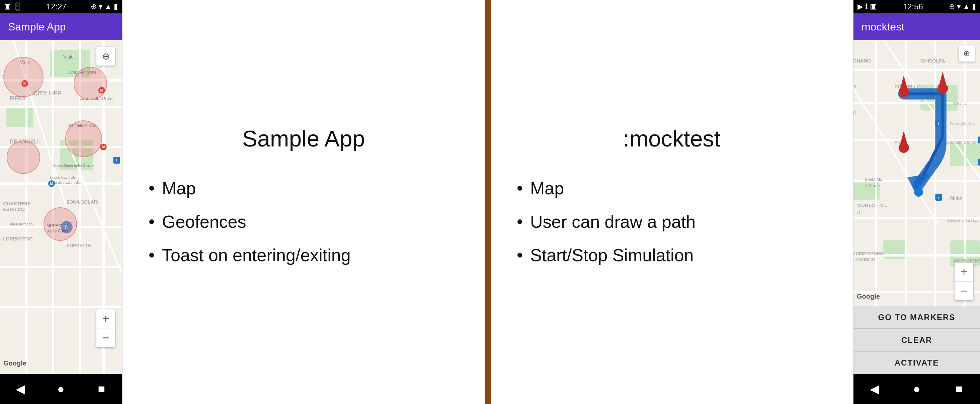  What do you see at coordinates (672, 189) in the screenshot?
I see `slide2-bullet-item-1: Map` at bounding box center [672, 189].